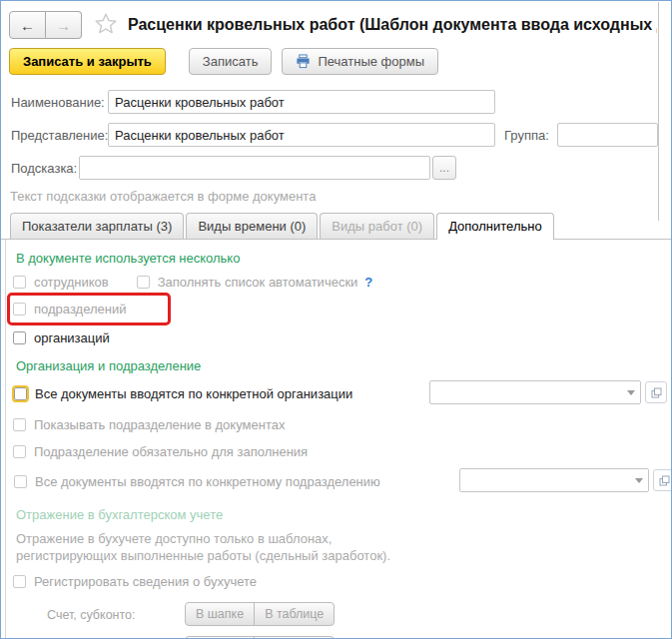 This screenshot has height=639, width=672. I want to click on all-docs-dept-label: Все документы вводятся по конкретному по…, so click(208, 481).